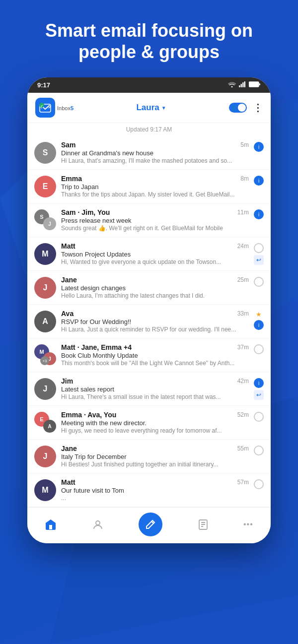 The height and width of the screenshot is (644, 298). What do you see at coordinates (149, 423) in the screenshot?
I see `email-item: E A Emma · Ava, You 52m Meeting with the…` at bounding box center [149, 423].